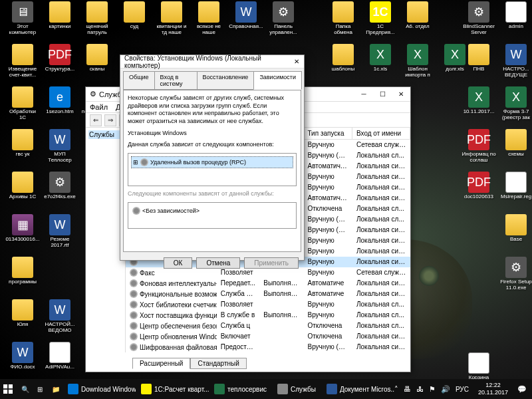 This screenshot has width=532, height=399. Describe the element at coordinates (343, 59) in the screenshot. I see `desktop-icon: шаблоны` at that location.